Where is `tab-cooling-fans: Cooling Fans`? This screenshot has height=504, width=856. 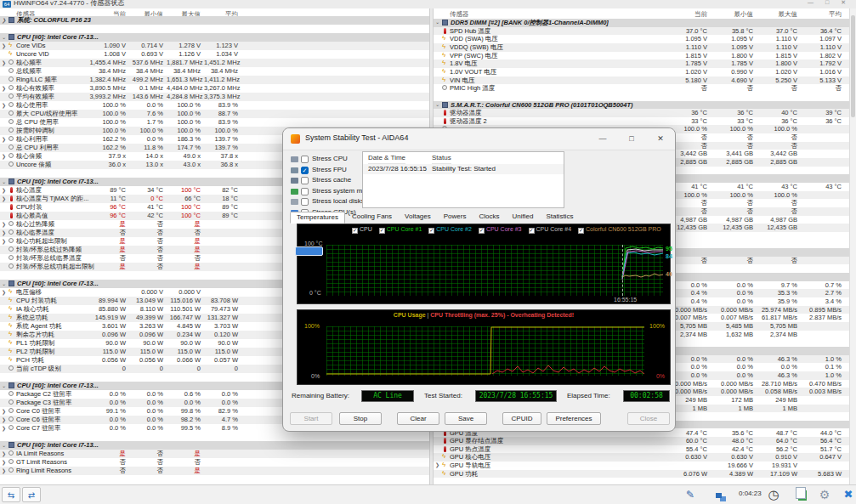
tab-cooling-fans: Cooling Fans is located at coordinates (372, 218).